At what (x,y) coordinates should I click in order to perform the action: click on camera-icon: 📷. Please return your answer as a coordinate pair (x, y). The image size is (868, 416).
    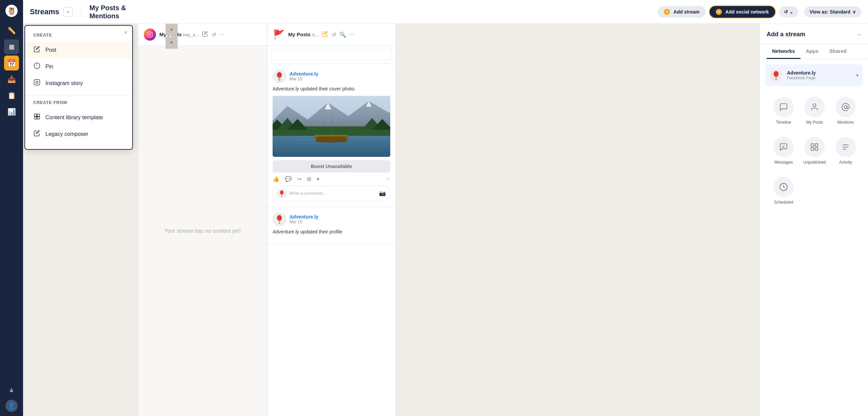
    Looking at the image, I should click on (382, 193).